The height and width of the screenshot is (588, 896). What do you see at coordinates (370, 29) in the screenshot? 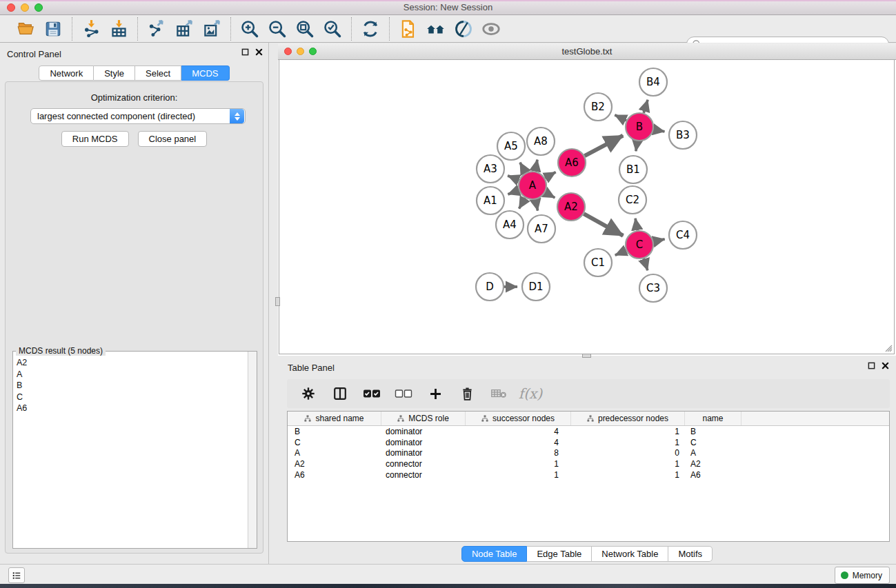
I see `apply-layout-button` at bounding box center [370, 29].